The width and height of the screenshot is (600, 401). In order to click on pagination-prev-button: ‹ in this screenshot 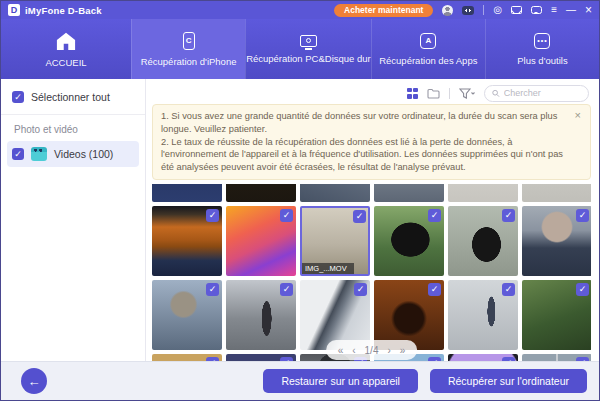, I will do `click(354, 350)`.